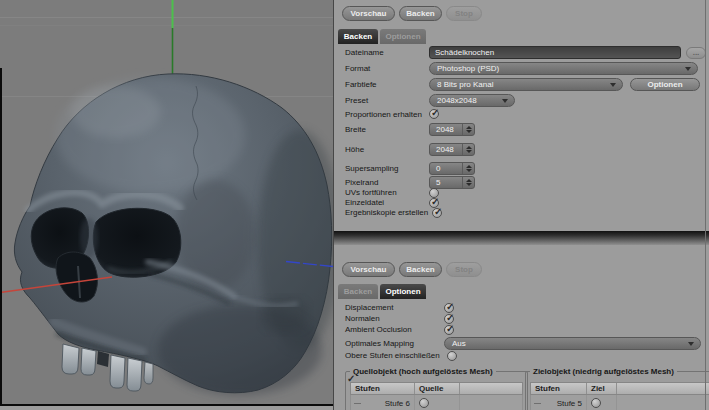 The width and height of the screenshot is (709, 410). What do you see at coordinates (368, 14) in the screenshot?
I see `vorschau-button: Vorschau` at bounding box center [368, 14].